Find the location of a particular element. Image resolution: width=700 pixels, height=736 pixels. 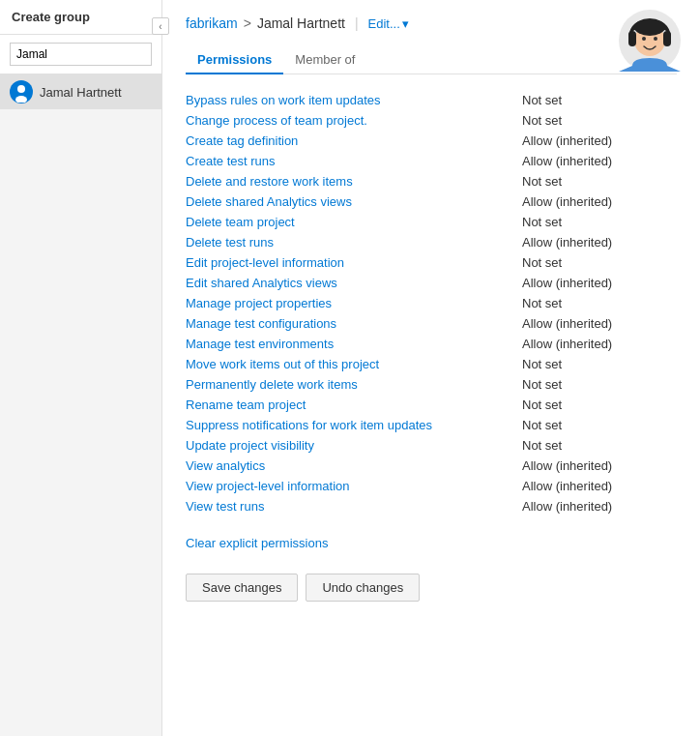

tab-member-of: Member of is located at coordinates (325, 60).